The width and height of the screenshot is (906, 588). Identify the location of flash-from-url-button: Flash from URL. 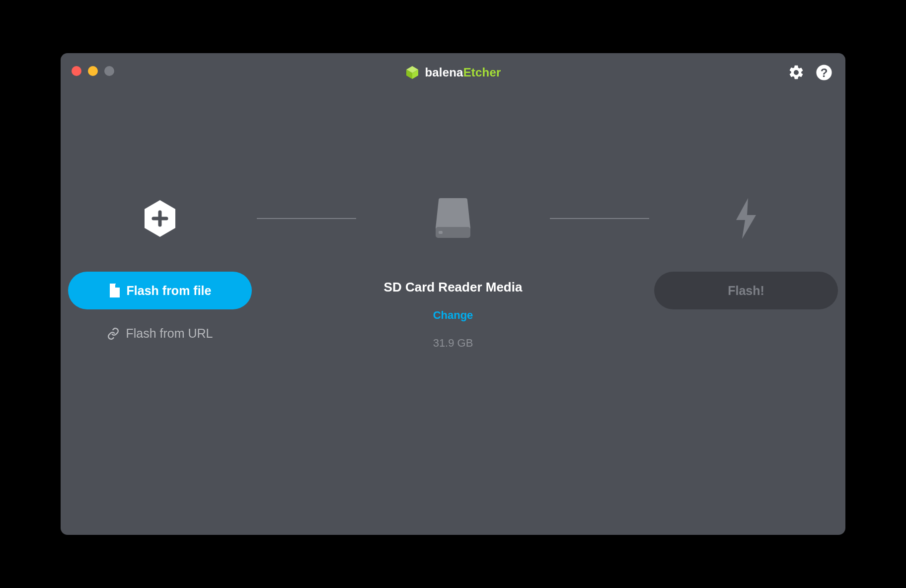
(160, 334).